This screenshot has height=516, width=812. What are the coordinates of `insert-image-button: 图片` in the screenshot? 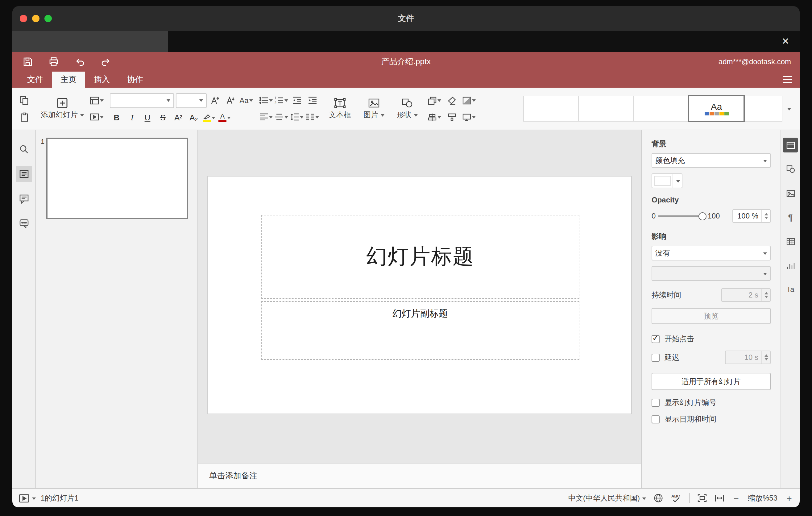 It's located at (374, 109).